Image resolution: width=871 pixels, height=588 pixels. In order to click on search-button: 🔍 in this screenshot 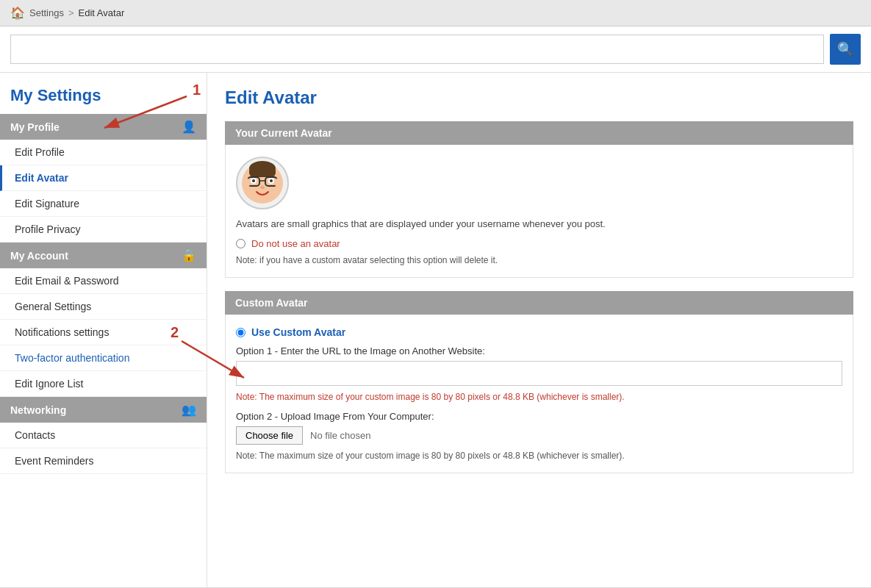, I will do `click(845, 49)`.